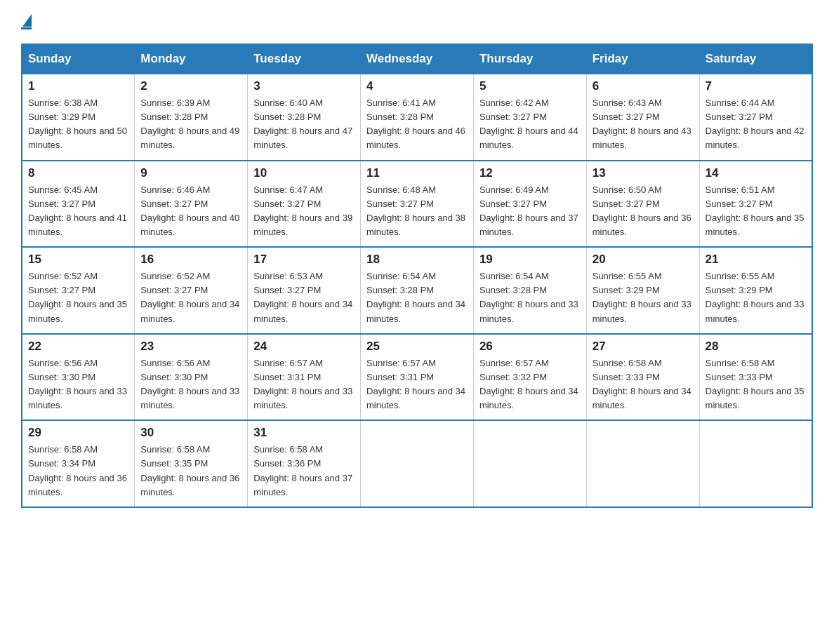  What do you see at coordinates (305, 59) in the screenshot?
I see `weekday-header-tuesday: Tuesday` at bounding box center [305, 59].